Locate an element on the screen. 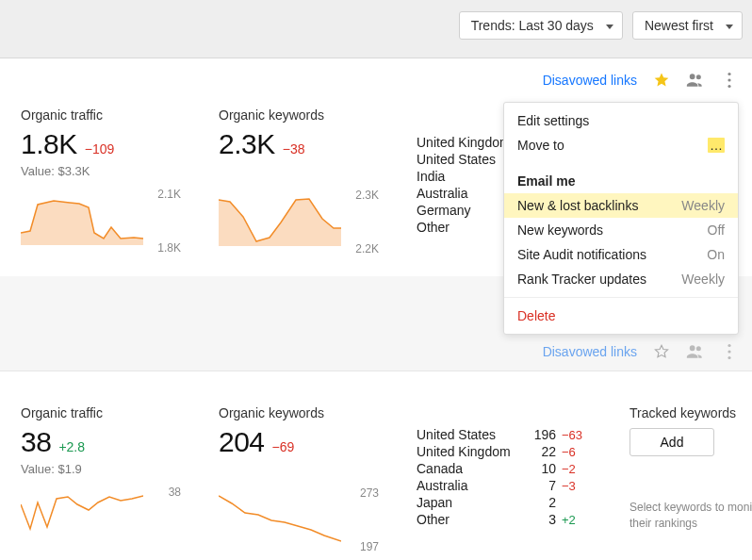 Image resolution: width=752 pixels, height=560 pixels. trends-dropdown: Trends: Last 30 days is located at coordinates (541, 25).